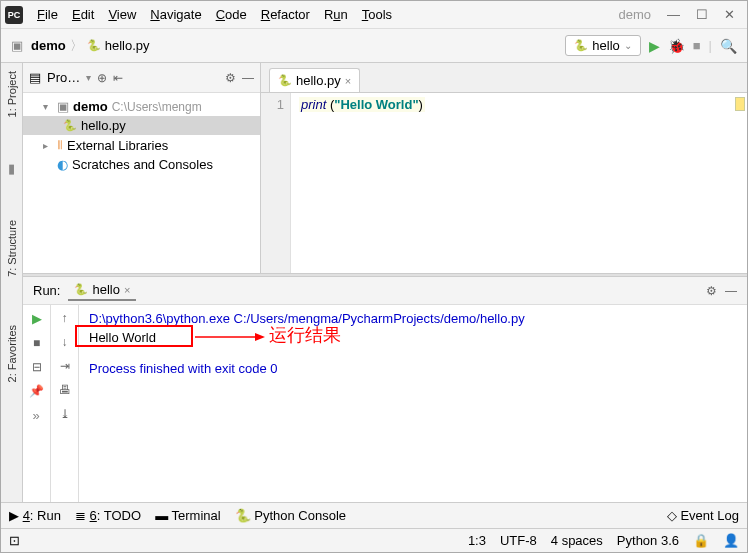  Describe the element at coordinates (48, 106) in the screenshot. I see `expand-arrow-icon: ▾` at that location.